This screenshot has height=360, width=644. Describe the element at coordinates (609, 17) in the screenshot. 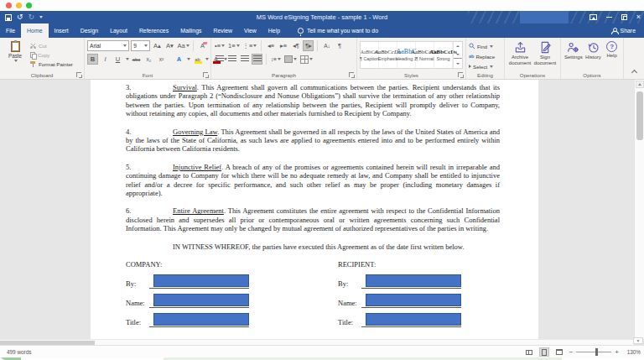

I see `minimize-icon` at that location.